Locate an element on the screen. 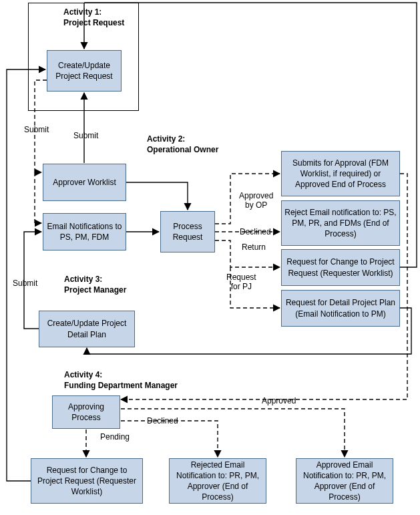 The image size is (420, 515). label-pending: Pending is located at coordinates (115, 437).